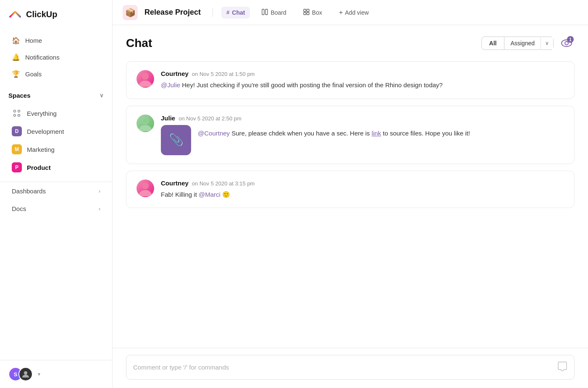 Image resolution: width=588 pixels, height=388 pixels. What do you see at coordinates (56, 74) in the screenshot?
I see `sidebar-item-goals: 🏆 Goals` at bounding box center [56, 74].